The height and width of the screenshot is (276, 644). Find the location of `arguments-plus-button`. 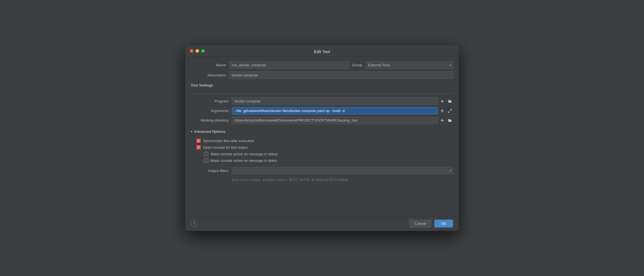

arguments-plus-button is located at coordinates (442, 111).